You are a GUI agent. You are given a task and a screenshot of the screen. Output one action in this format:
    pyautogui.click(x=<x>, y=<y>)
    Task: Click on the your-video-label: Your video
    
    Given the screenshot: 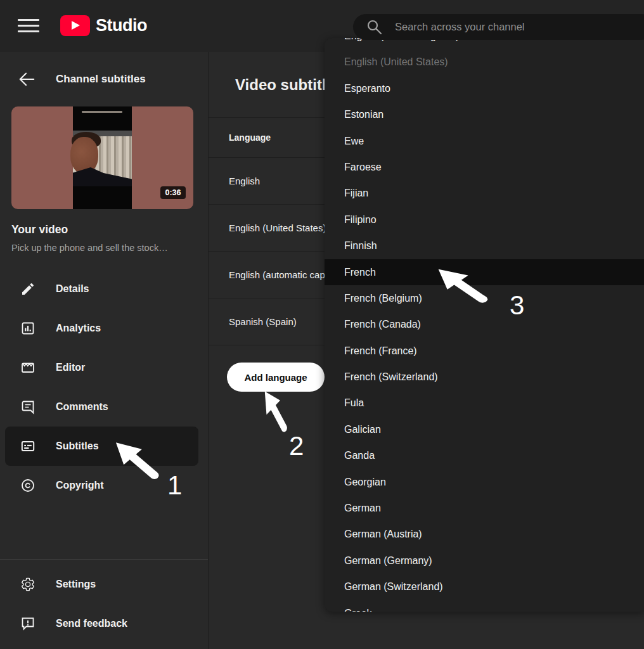 What is the action you would take?
    pyautogui.click(x=39, y=229)
    